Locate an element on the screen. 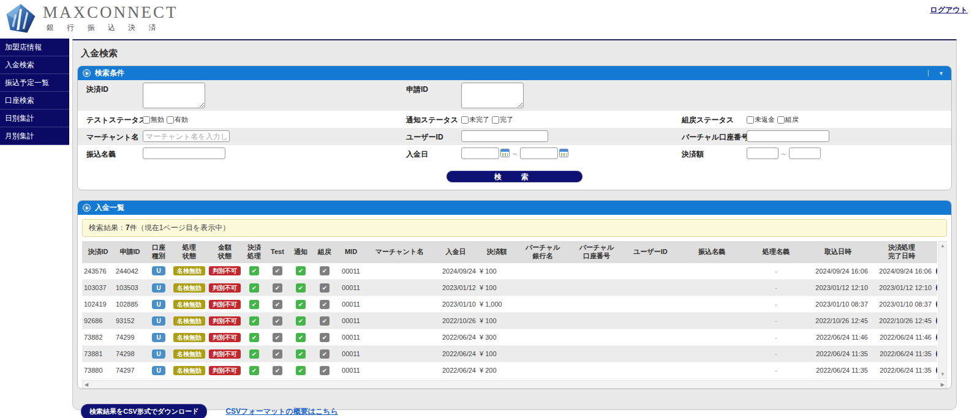  column-header-refund: 組戻 is located at coordinates (325, 252).